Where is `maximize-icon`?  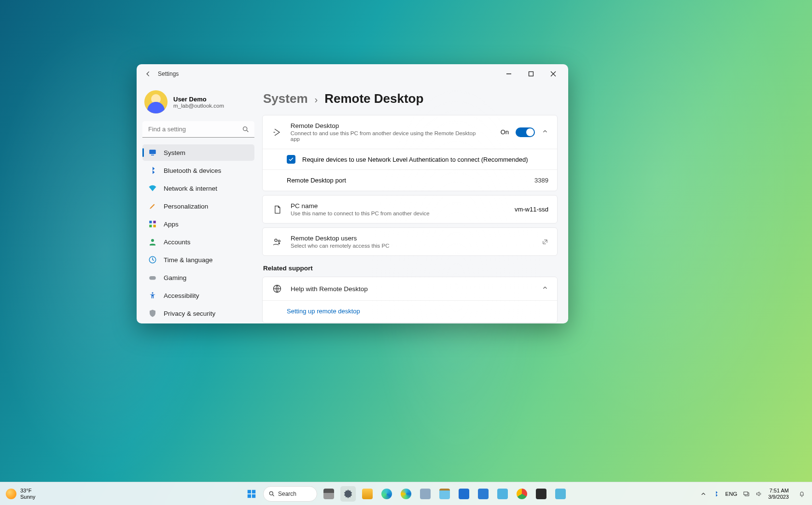 maximize-icon is located at coordinates (531, 74).